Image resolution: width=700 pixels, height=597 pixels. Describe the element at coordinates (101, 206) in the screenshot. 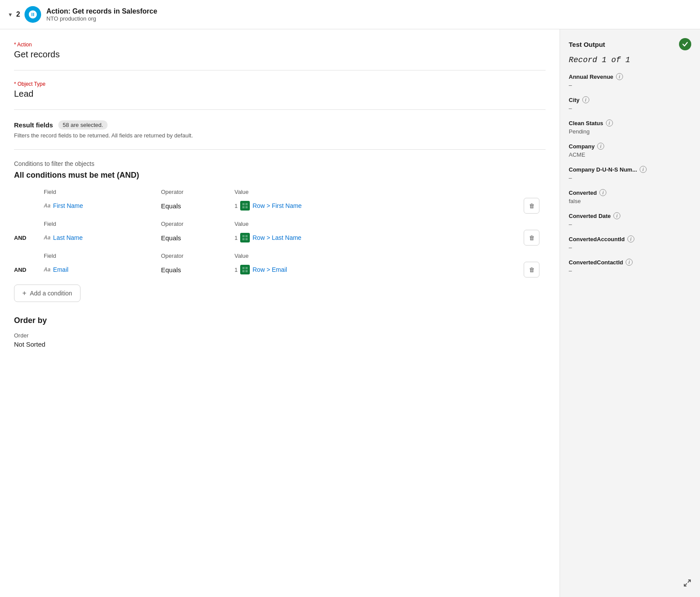

I see `field-chip-1: Aa First Name` at that location.